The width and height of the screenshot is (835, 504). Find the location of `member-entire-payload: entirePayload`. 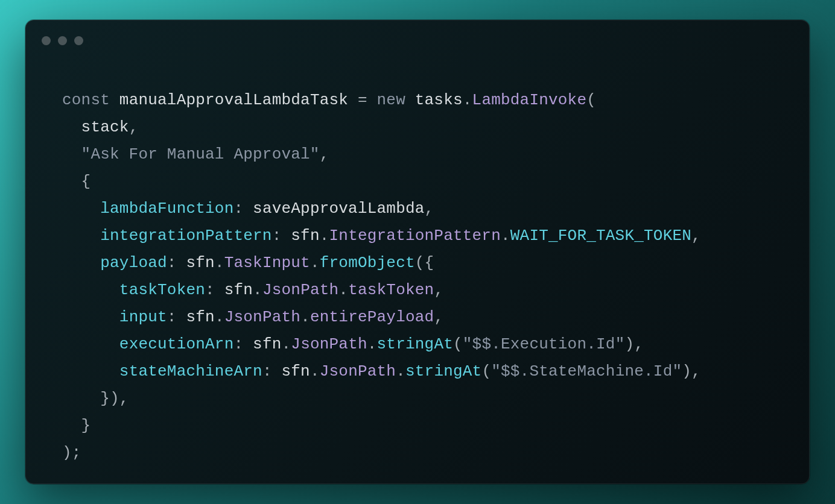

member-entire-payload: entirePayload is located at coordinates (372, 317).